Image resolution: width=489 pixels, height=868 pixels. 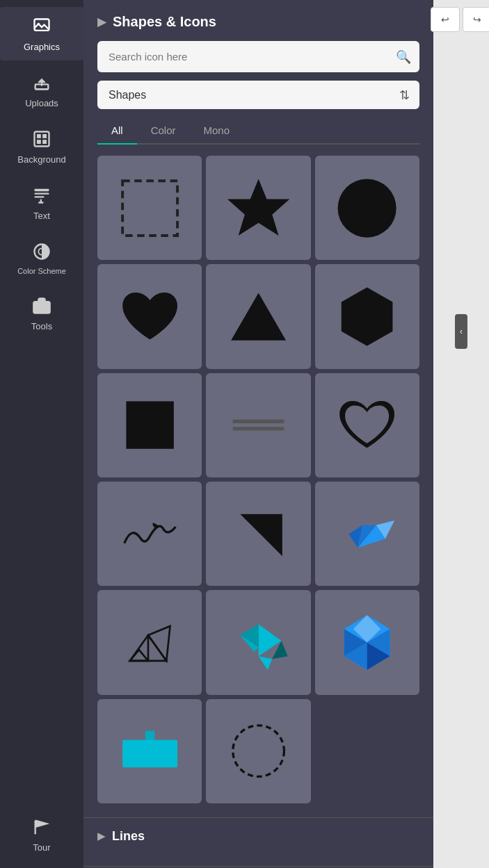 I want to click on tab-all: All, so click(x=117, y=131).